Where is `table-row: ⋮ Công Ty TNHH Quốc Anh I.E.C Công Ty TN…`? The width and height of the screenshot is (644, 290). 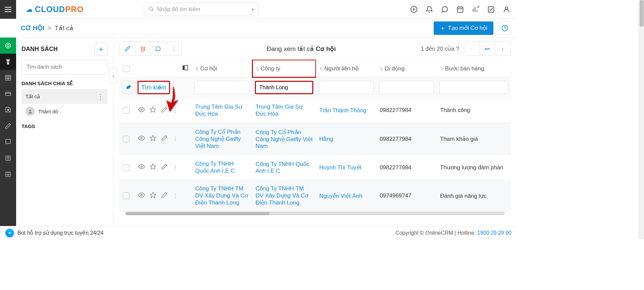 table-row: ⋮ Công Ty TNHH Quốc Anh I.E.C Công Ty TN… is located at coordinates (315, 168).